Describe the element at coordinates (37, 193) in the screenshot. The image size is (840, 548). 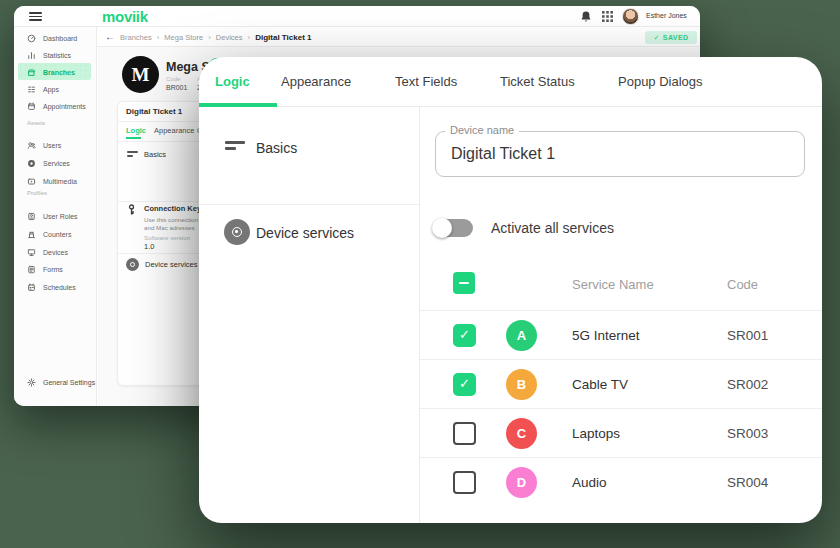
I see `sidebar-section-profiles: Profiles` at that location.